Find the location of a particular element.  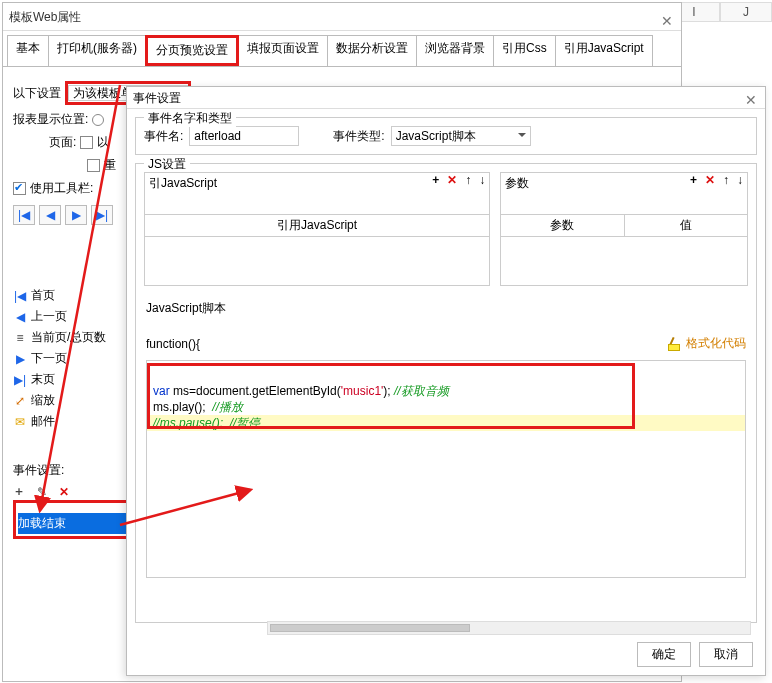

cancel-button: 取消 is located at coordinates (726, 654).